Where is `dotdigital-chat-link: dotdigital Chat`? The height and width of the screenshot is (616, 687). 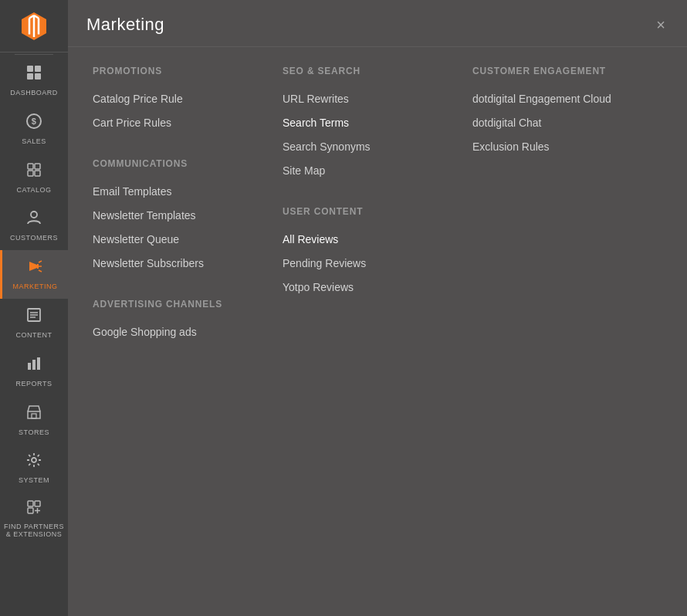
dotdigital-chat-link: dotdigital Chat is located at coordinates (560, 124).